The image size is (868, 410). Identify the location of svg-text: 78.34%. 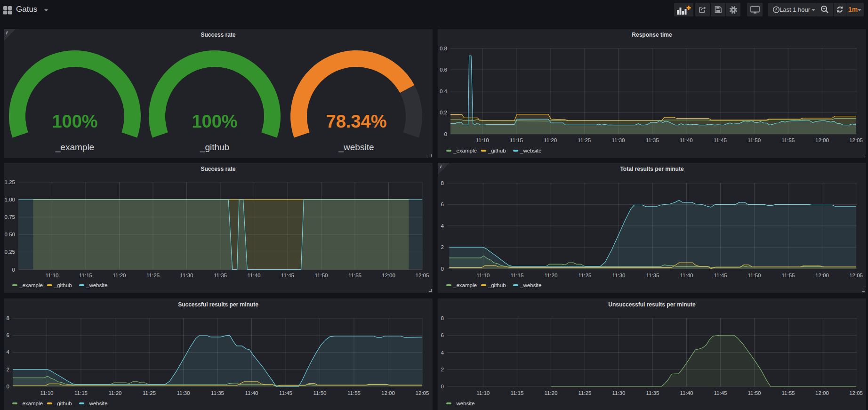
(357, 121).